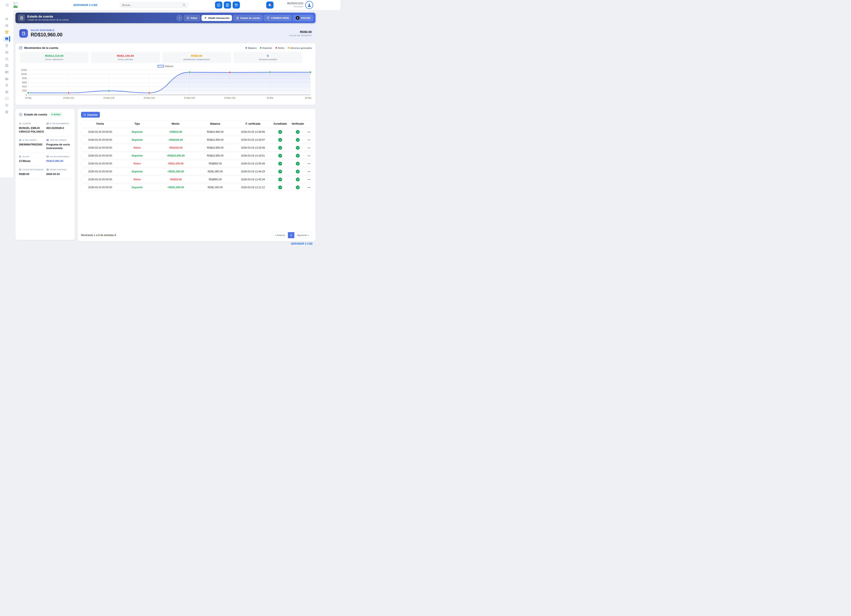 The height and width of the screenshot is (616, 851). I want to click on sidebar-item-calendar, so click(7, 65).